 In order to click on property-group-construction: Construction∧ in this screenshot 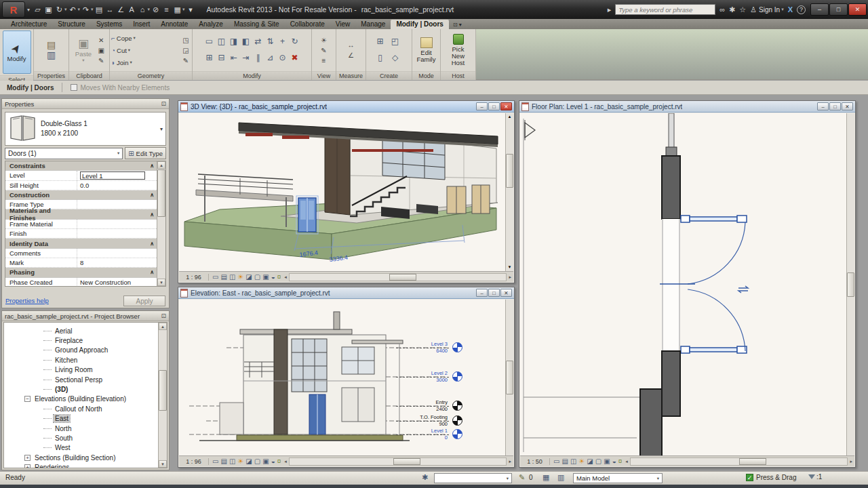, I will do `click(81, 195)`.